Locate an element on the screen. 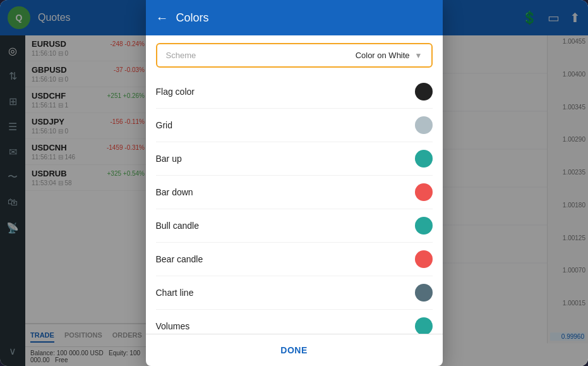  color-item-bear-candle: Bear candle is located at coordinates (294, 259).